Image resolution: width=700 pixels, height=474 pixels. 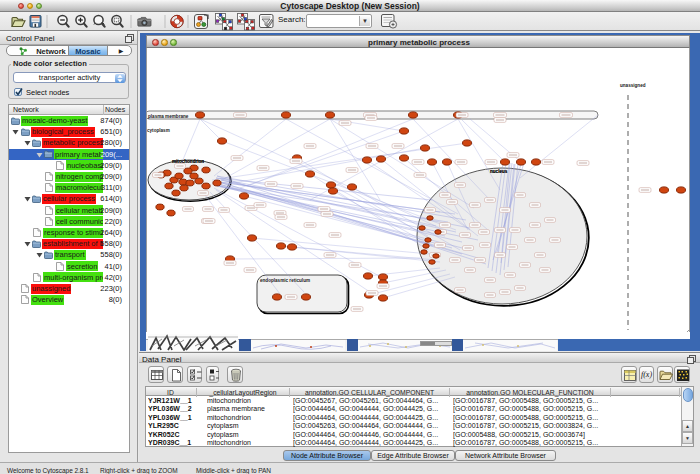 I want to click on svg-text: endoplasmic reticulum, so click(x=285, y=280).